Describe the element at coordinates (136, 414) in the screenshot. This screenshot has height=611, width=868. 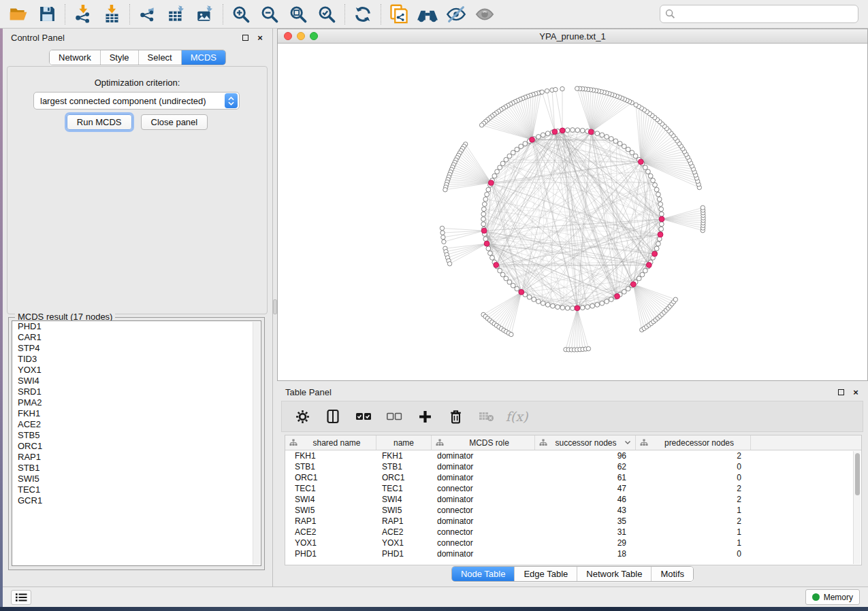
I see `list-item: FKH1` at that location.